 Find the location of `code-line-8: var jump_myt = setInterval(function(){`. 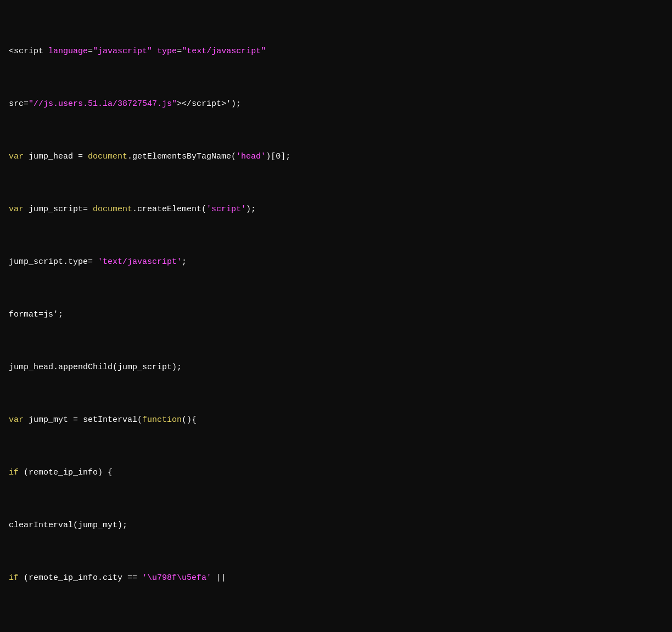

code-line-8: var jump_myt = setInterval(function(){ is located at coordinates (336, 420).